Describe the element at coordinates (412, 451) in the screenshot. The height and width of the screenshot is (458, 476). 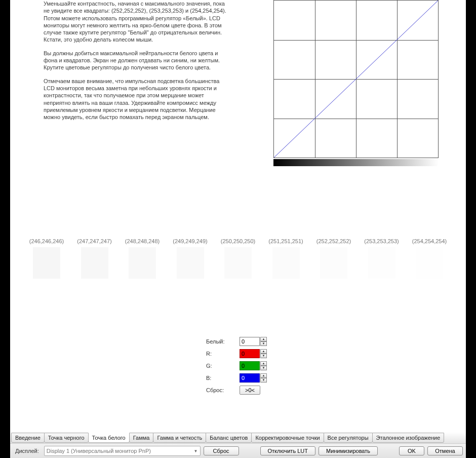
I see `ok-button: OK` at that location.